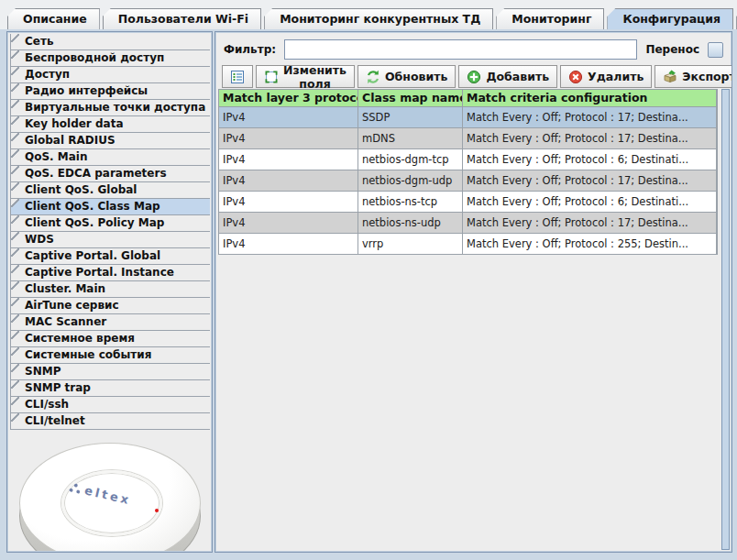 The image size is (737, 560). What do you see at coordinates (110, 207) in the screenshot?
I see `sidebar-item-client-qos-class-map: Client QoS. Class Map` at bounding box center [110, 207].